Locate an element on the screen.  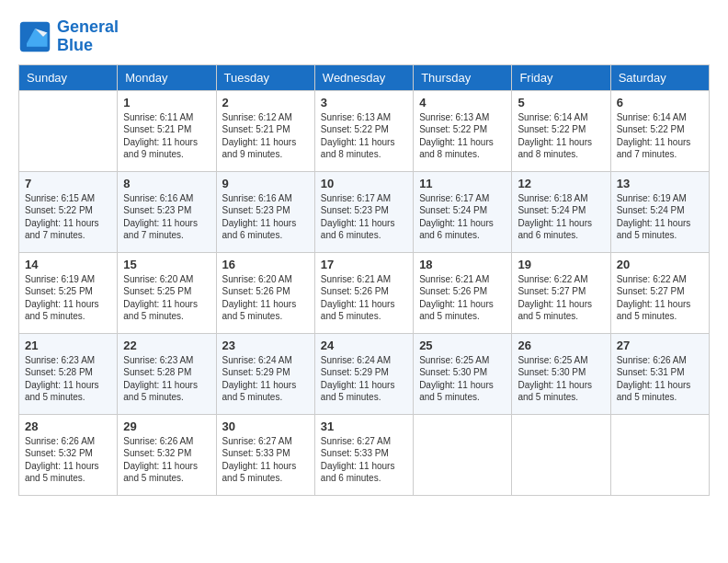
day-number: 3 is located at coordinates (364, 103).